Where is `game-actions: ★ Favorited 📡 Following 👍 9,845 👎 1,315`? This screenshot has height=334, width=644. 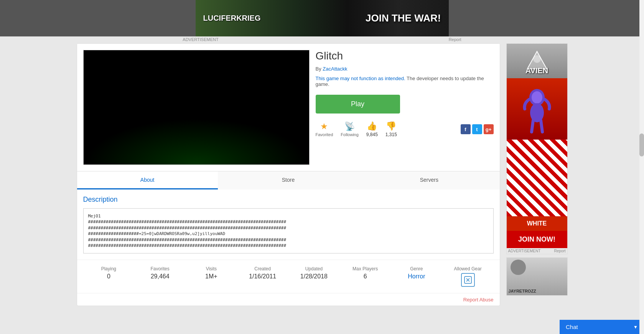 game-actions: ★ Favorited 📡 Following 👍 9,845 👎 1,315 is located at coordinates (405, 129).